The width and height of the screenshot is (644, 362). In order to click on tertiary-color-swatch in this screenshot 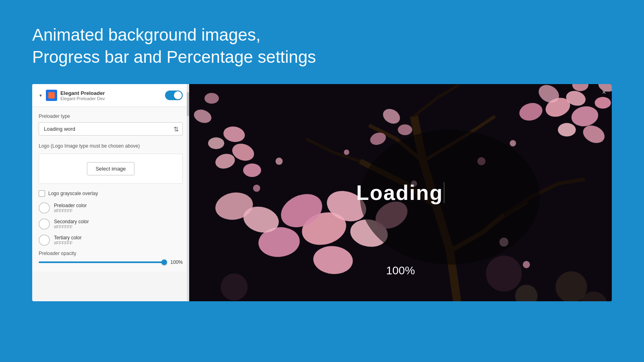, I will do `click(44, 240)`.